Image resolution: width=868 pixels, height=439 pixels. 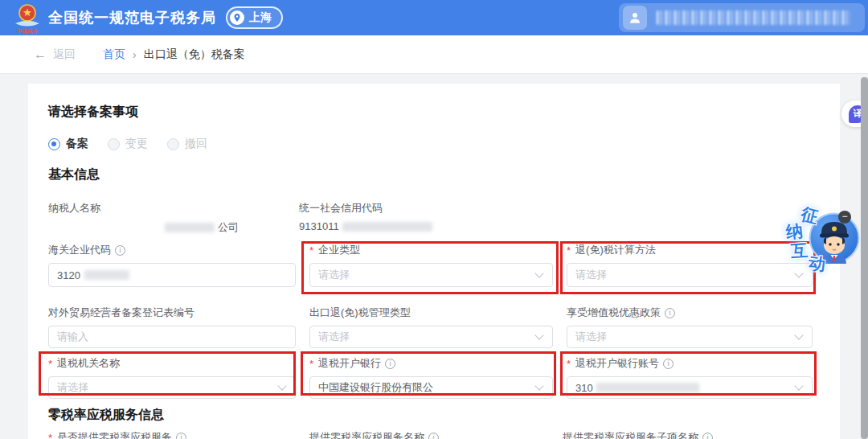 I want to click on field-rebate-account: 退税开户银行账号 310, so click(x=690, y=378).